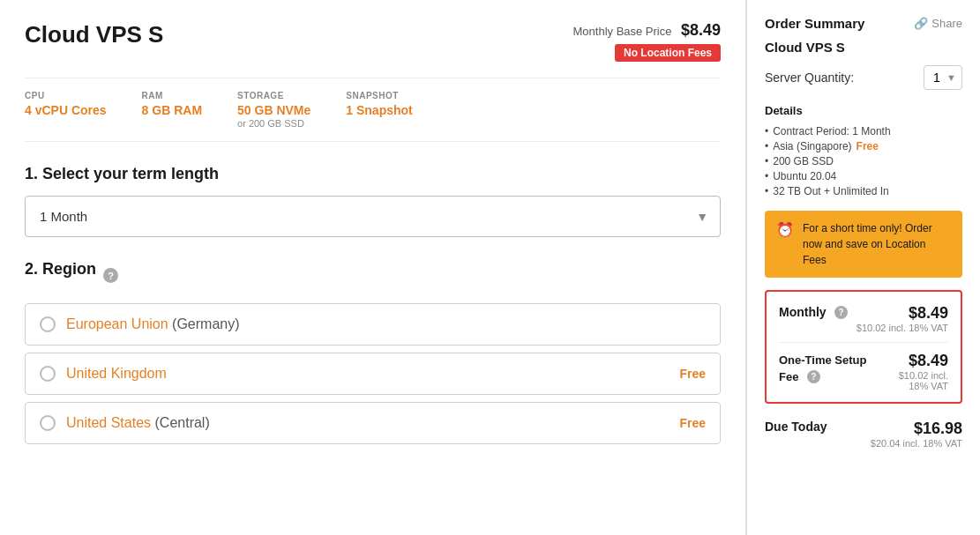 The width and height of the screenshot is (980, 535). I want to click on spec-storage-value: 50 GB NVMe, so click(273, 110).